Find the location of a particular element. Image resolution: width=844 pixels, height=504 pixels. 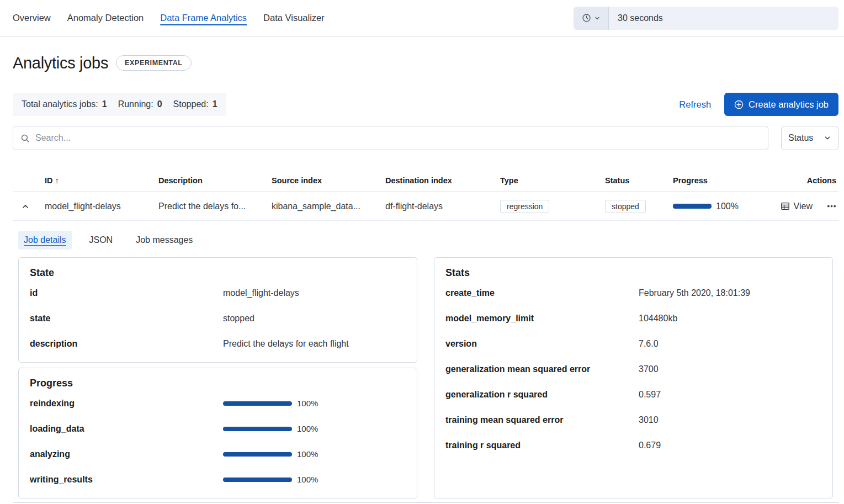

cell-destination-index: df-flight-delays is located at coordinates (443, 206).